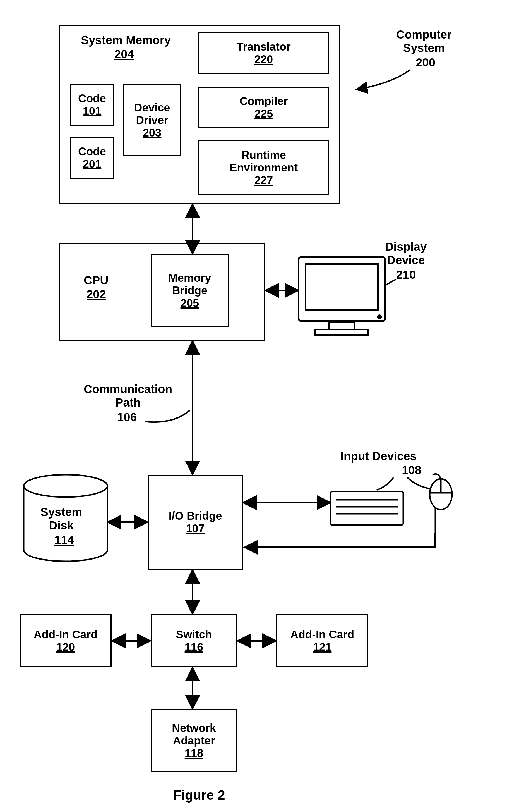 This screenshot has height=812, width=531. What do you see at coordinates (167, 416) in the screenshot?
I see `lead-comm-path` at bounding box center [167, 416].